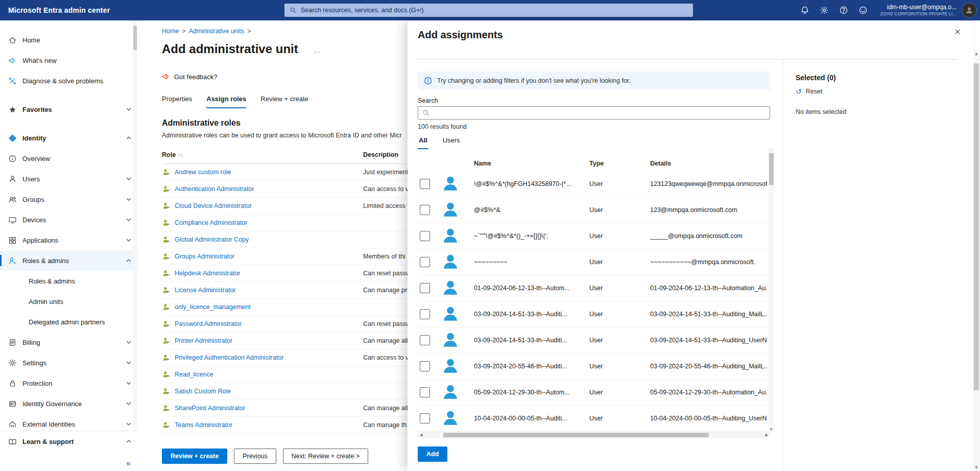  I want to click on sidebar-item-delegated-admin-partners: Delegated admin partners, so click(69, 322).